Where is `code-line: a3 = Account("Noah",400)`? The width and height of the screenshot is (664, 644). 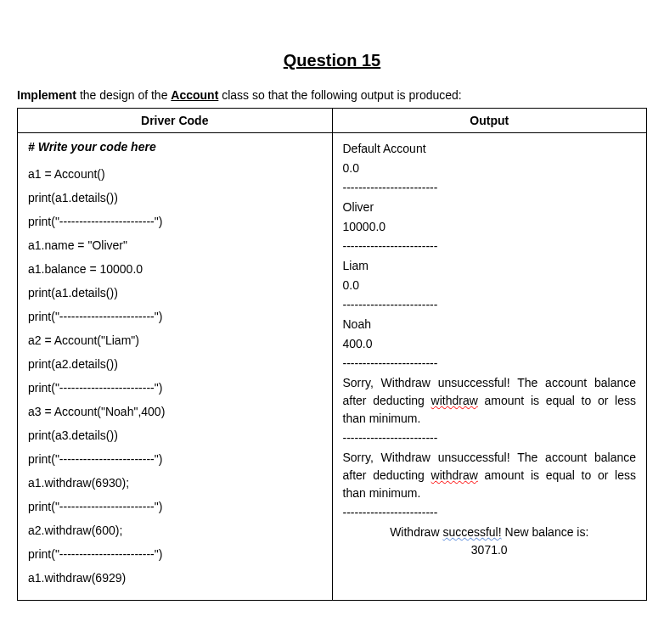 code-line: a3 = Account("Noah",400) is located at coordinates (175, 412).